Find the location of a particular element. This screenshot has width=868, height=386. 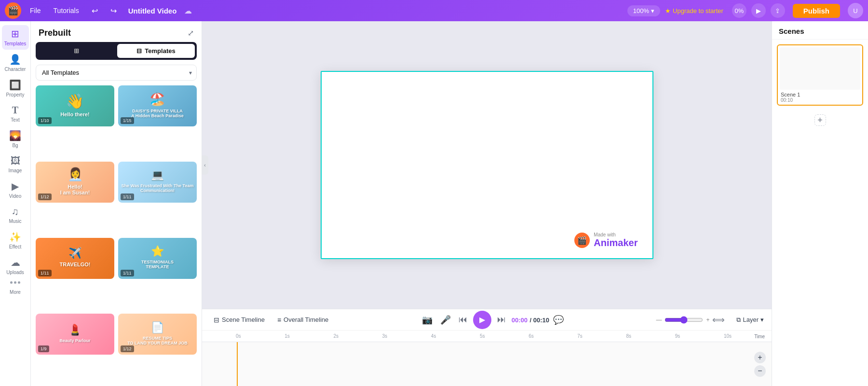

sidebar-item-uploads: ☁ Uploads is located at coordinates (15, 266).